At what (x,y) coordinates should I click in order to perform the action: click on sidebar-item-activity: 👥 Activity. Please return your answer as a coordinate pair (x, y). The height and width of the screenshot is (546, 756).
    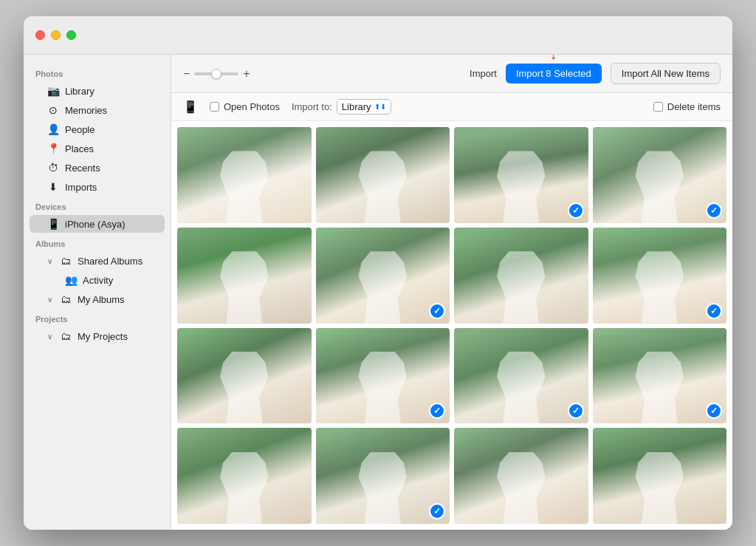
    Looking at the image, I should click on (97, 280).